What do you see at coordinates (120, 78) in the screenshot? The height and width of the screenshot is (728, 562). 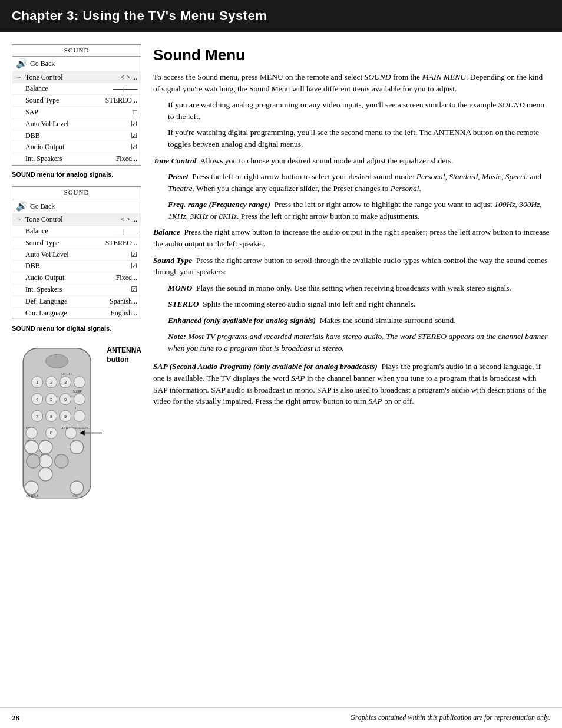 I see `tone-control-value: < > ...` at bounding box center [120, 78].